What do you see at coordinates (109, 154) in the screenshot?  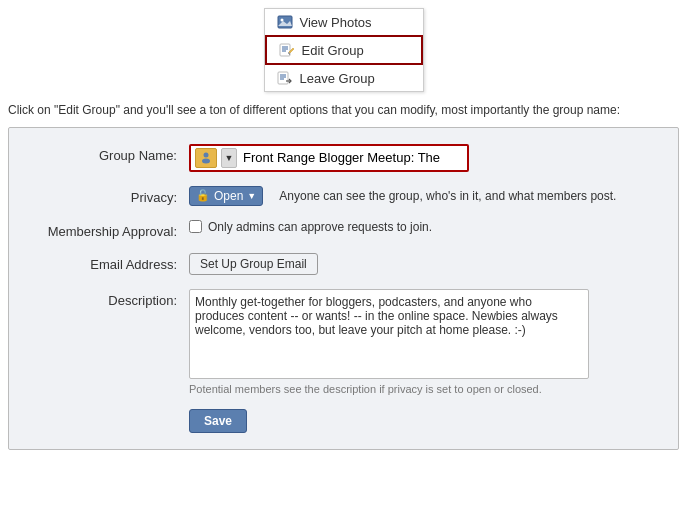 I see `group-name-label: Group Name:` at bounding box center [109, 154].